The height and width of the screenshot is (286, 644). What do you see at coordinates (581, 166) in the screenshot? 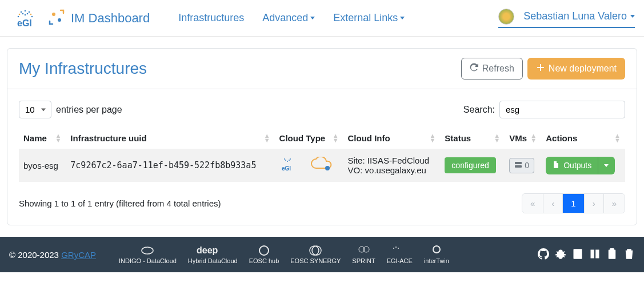
I see `outputs-split-button: Outputs` at bounding box center [581, 166].